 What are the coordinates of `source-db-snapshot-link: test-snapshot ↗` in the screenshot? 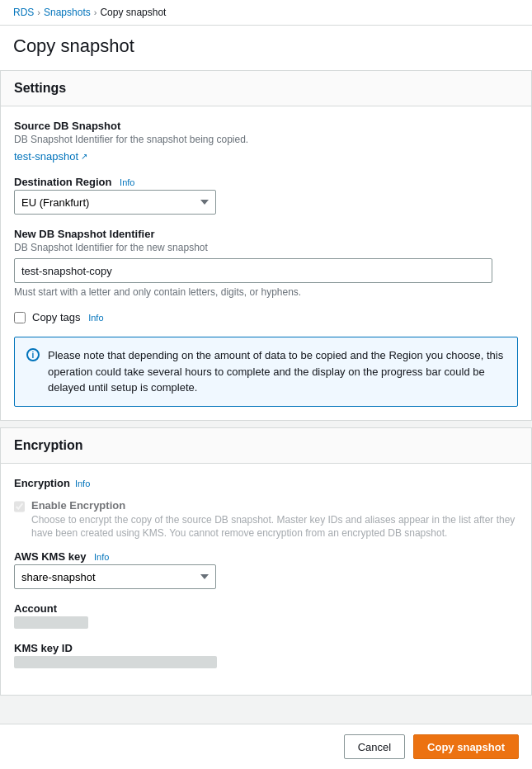 It's located at (51, 157).